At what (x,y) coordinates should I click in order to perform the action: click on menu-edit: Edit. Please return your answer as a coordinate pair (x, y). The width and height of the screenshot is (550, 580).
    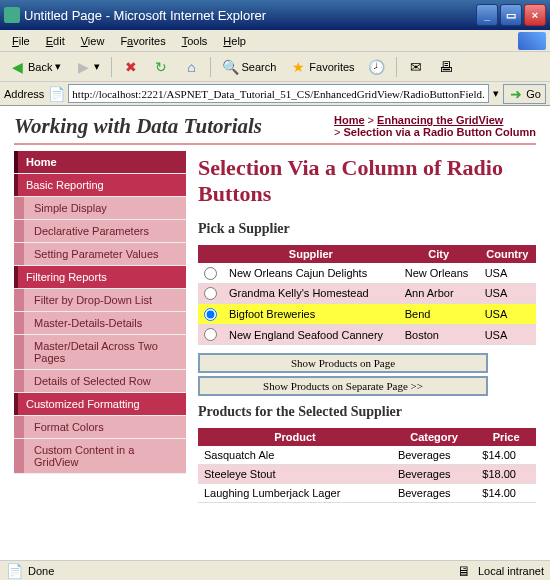
    Looking at the image, I should click on (56, 41).